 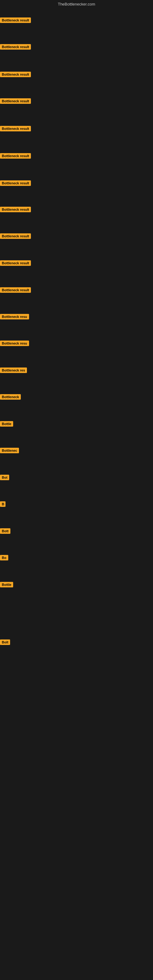 I want to click on bottleneck-badge: Bottleneck res, so click(x=14, y=370).